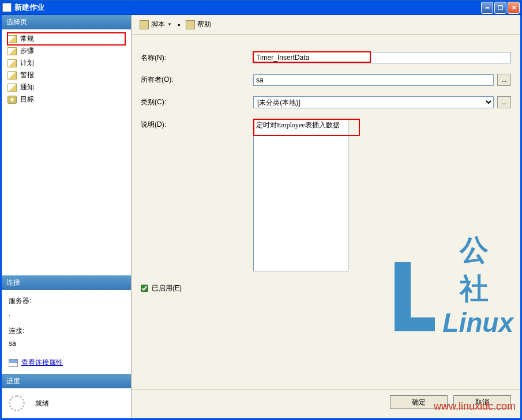  Describe the element at coordinates (326, 403) in the screenshot. I see `button-bar: 确定 取消 www.linuxidc.com` at that location.